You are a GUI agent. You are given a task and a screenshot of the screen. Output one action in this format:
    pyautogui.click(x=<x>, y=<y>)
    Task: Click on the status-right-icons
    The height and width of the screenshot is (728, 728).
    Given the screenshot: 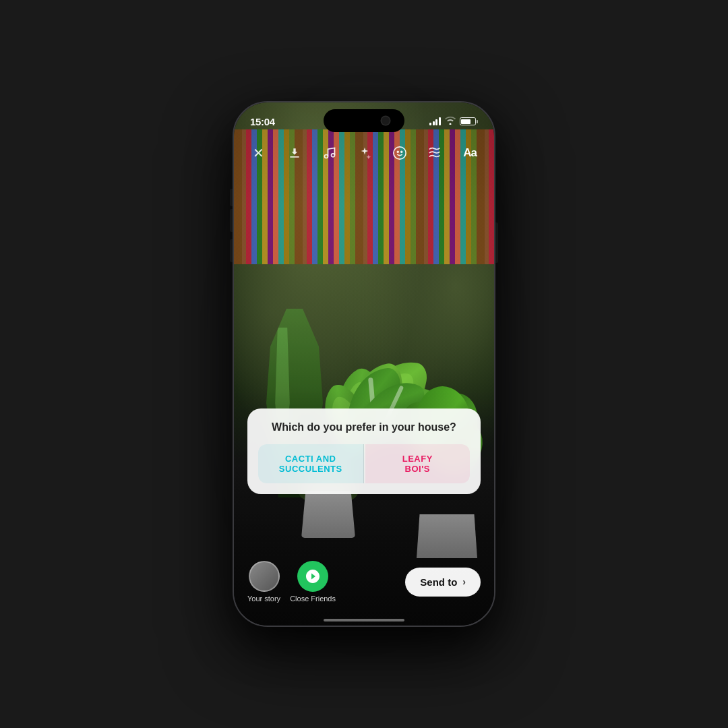 What is the action you would take?
    pyautogui.click(x=454, y=121)
    